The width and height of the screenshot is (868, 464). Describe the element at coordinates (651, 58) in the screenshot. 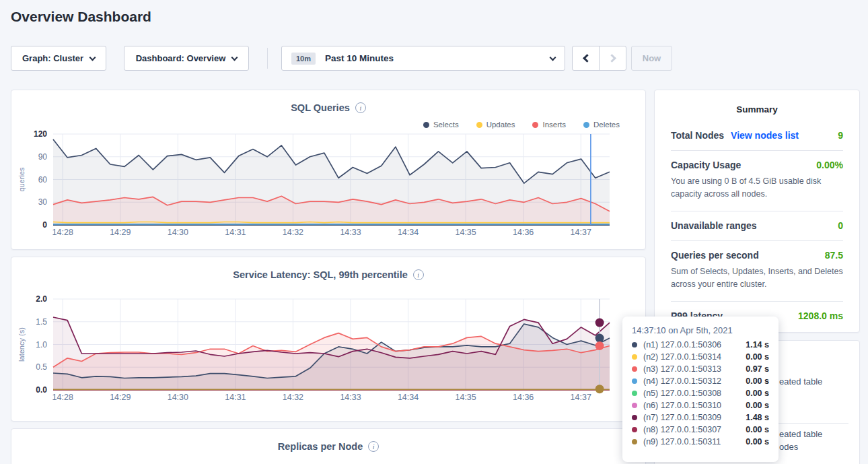

I see `now-button-label: Now` at that location.